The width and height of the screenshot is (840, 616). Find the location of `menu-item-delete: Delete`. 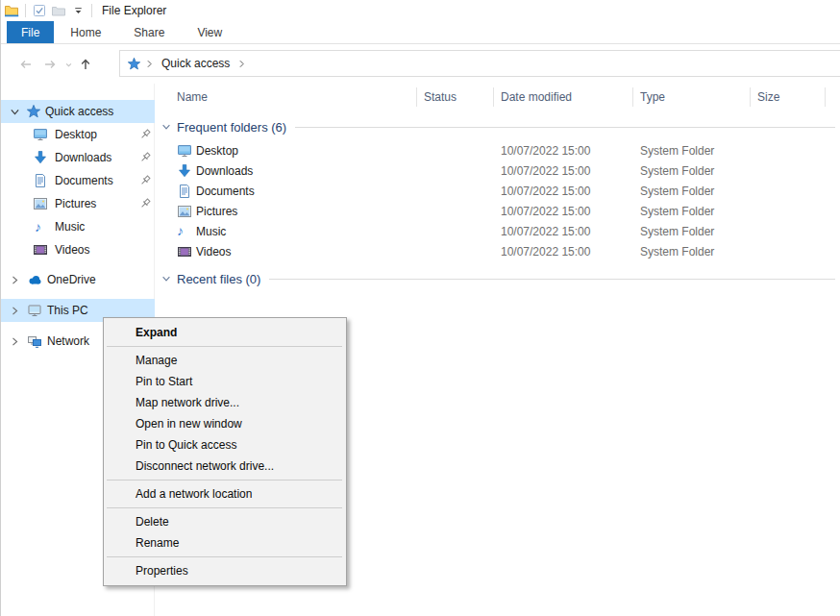

menu-item-delete: Delete is located at coordinates (225, 522).